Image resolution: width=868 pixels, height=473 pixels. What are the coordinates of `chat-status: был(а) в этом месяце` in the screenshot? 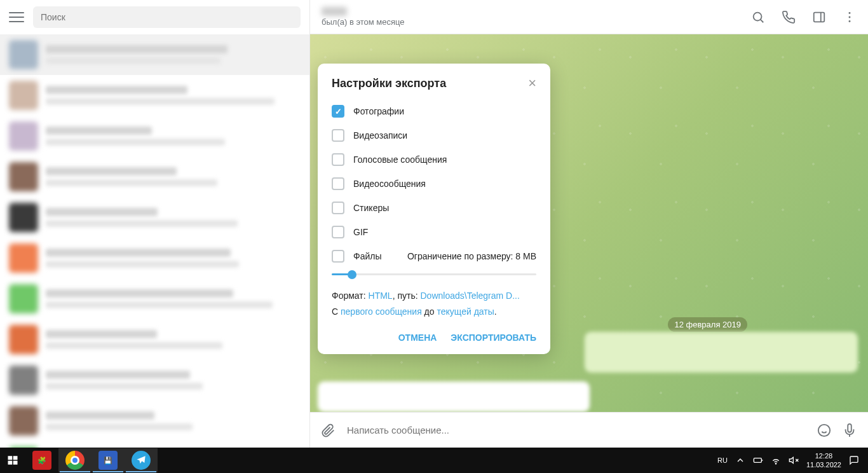 It's located at (533, 22).